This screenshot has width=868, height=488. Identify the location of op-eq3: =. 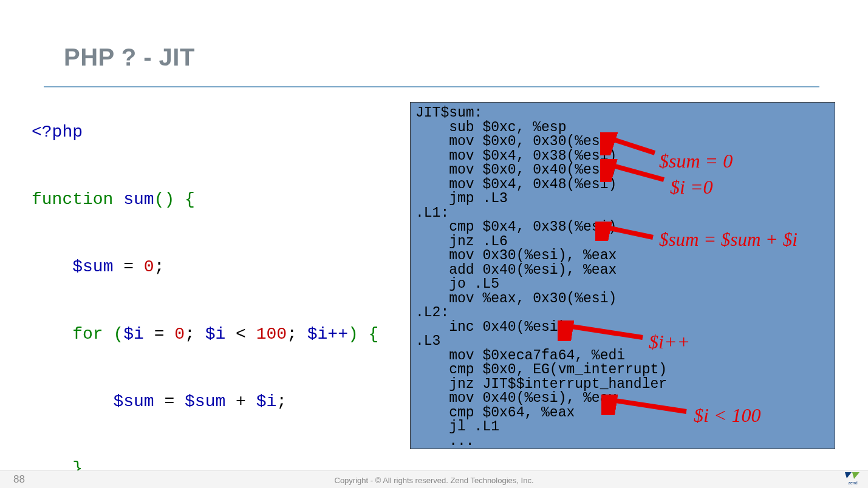
(169, 402).